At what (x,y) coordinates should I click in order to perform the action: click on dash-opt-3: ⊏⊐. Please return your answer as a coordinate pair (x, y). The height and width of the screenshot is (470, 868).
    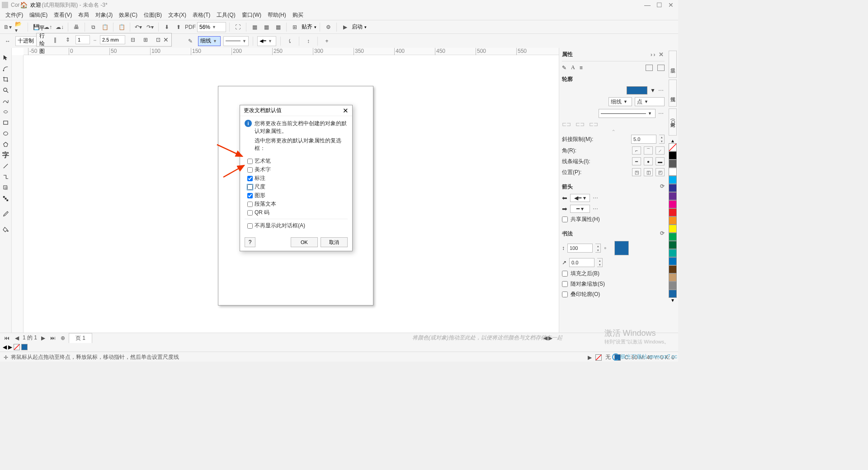
    Looking at the image, I should click on (594, 124).